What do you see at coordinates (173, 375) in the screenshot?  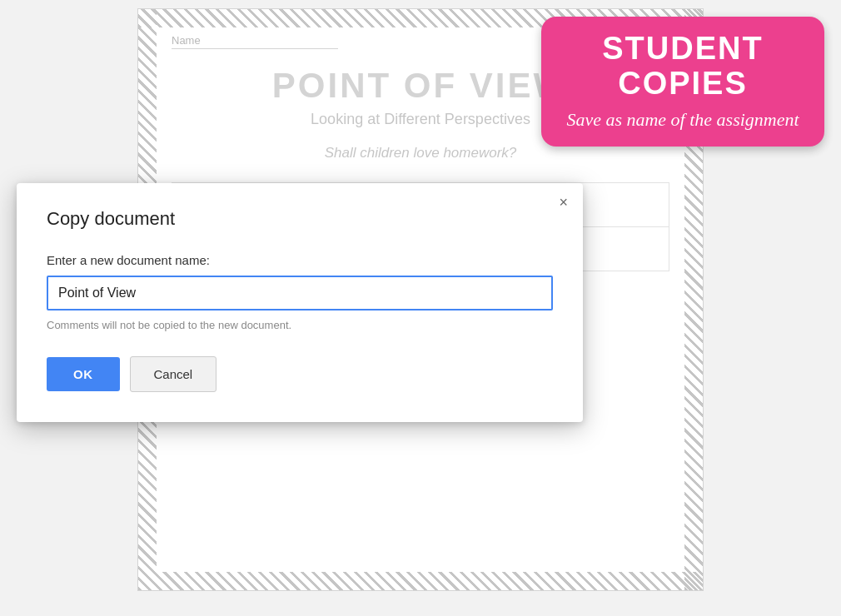 I see `cancel-button: Cancel` at bounding box center [173, 375].